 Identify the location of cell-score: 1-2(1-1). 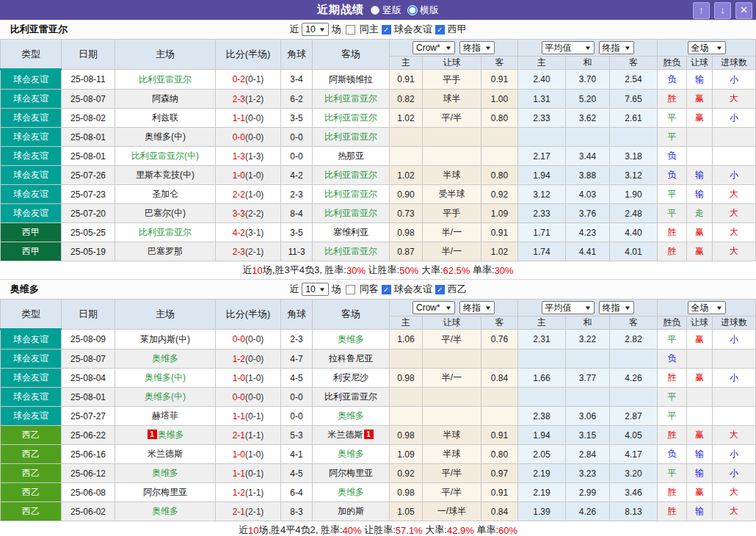
(248, 493).